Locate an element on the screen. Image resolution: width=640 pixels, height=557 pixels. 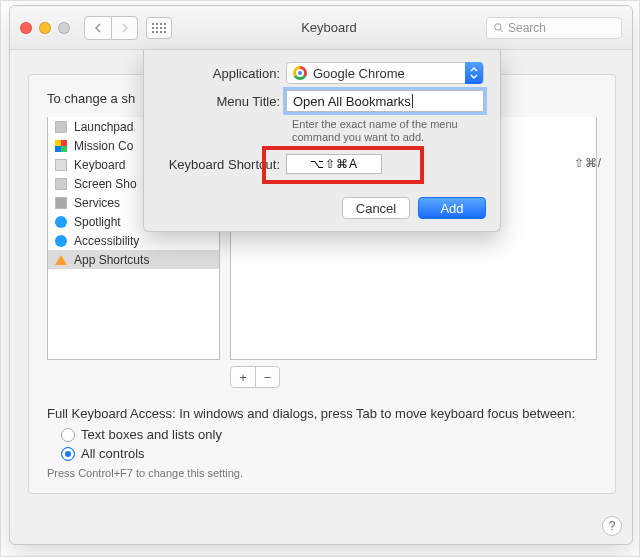
screenshots-icon is located at coordinates (61, 184).